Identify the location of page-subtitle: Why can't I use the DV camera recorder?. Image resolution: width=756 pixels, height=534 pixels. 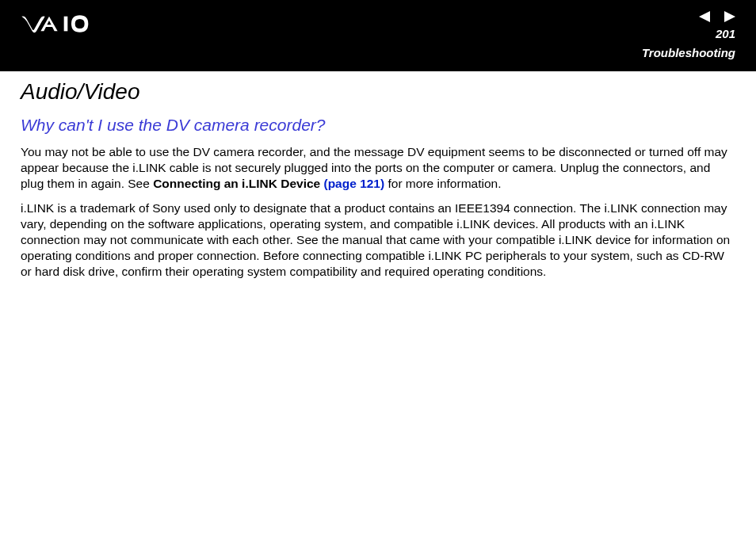
(378, 125).